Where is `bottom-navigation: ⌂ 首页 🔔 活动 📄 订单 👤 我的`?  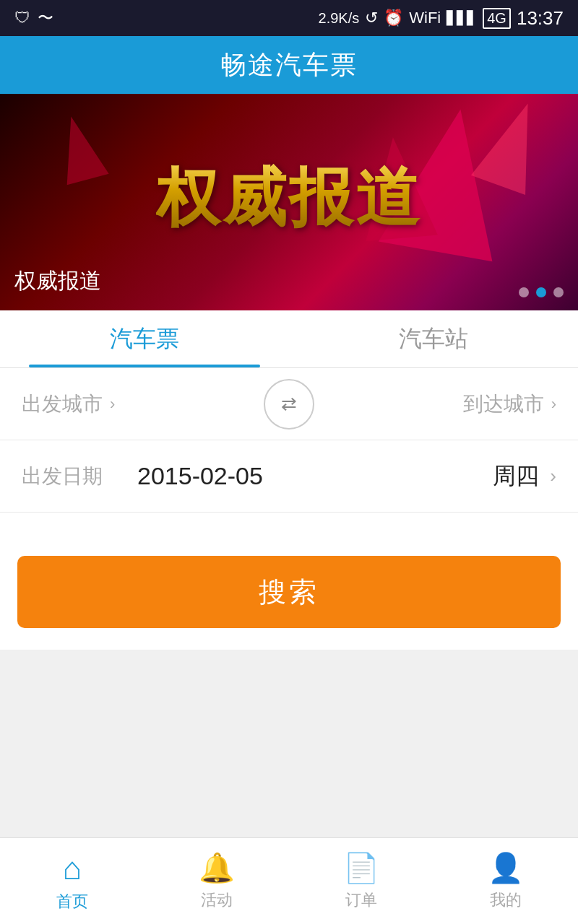
bottom-navigation: ⌂ 首页 🔔 活动 📄 订单 👤 我的 is located at coordinates (289, 881).